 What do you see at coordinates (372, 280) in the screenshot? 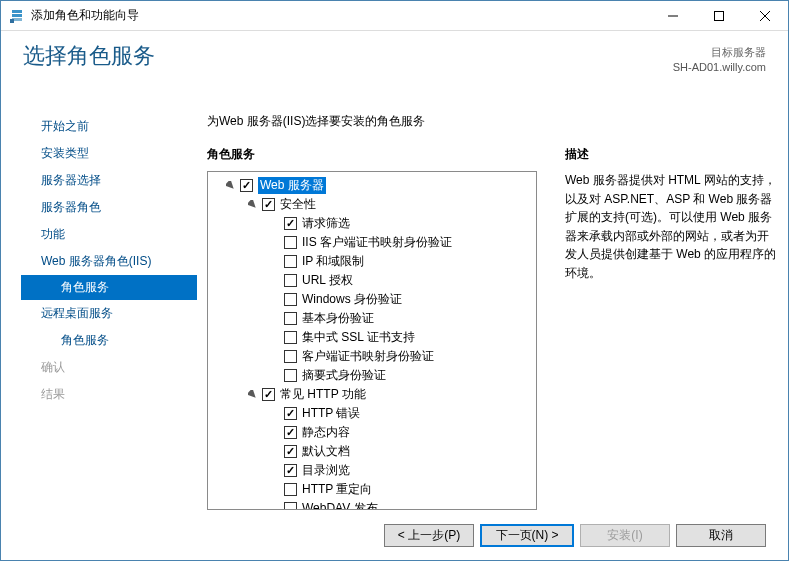
I see `tree-row: URL 授权` at bounding box center [372, 280].